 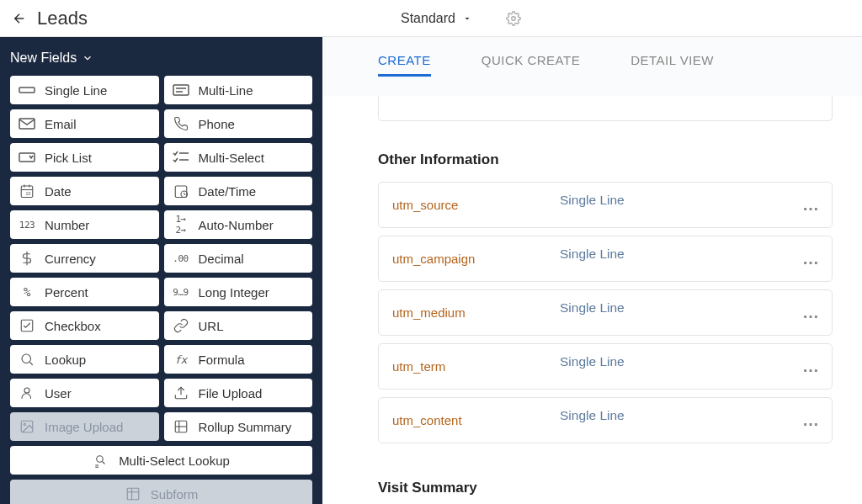 I want to click on longint-icon: 9…9, so click(x=181, y=292).